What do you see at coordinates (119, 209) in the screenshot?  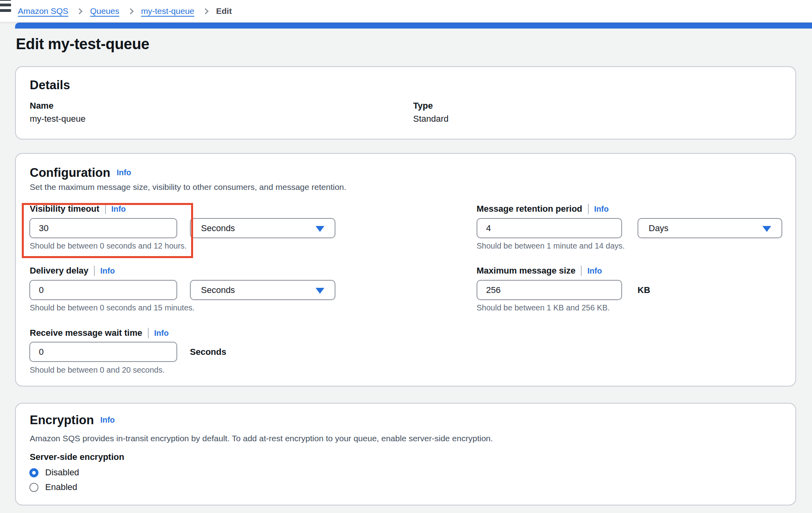 I see `visibility-timeout-info-link: Info` at bounding box center [119, 209].